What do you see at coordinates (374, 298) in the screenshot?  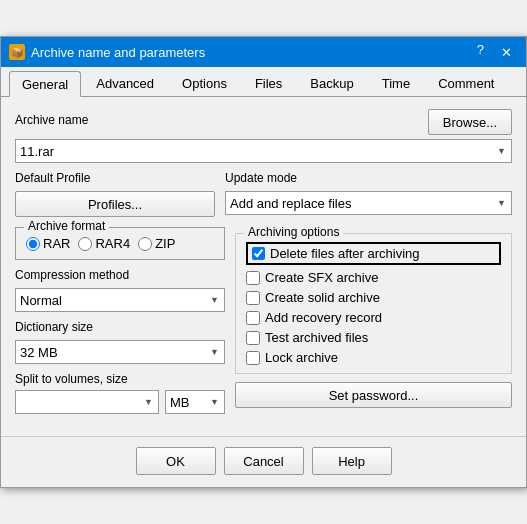 I see `option-solid-container: Create solid archive` at bounding box center [374, 298].